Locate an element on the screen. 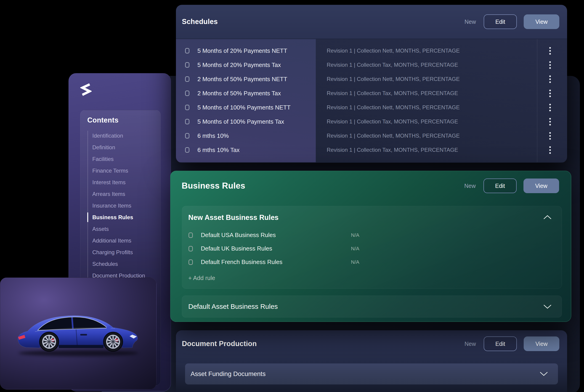 The height and width of the screenshot is (392, 584). blue-car-image is located at coordinates (78, 333).